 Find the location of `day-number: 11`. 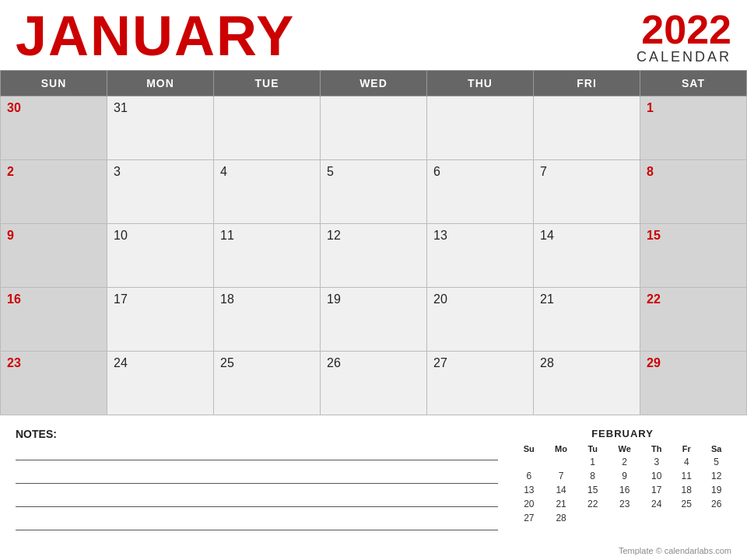

day-number: 11 is located at coordinates (227, 235).